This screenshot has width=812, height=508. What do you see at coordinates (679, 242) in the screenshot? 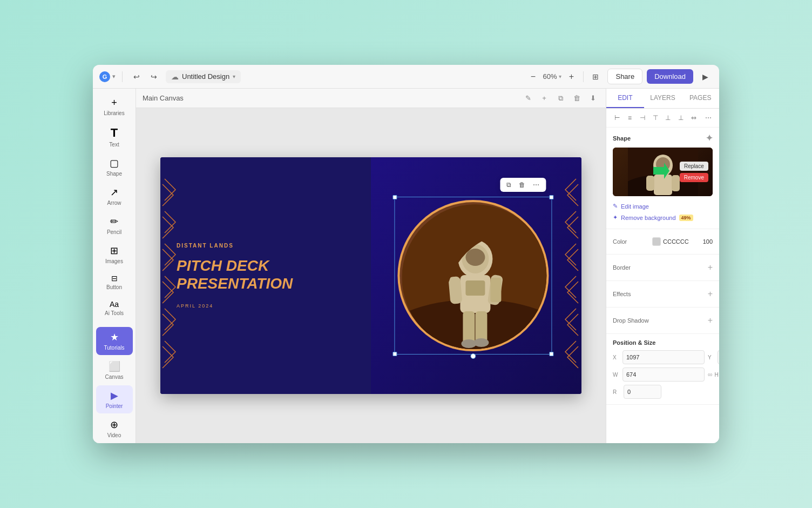
I see `color-hex-value: CCCCCC` at bounding box center [679, 242].